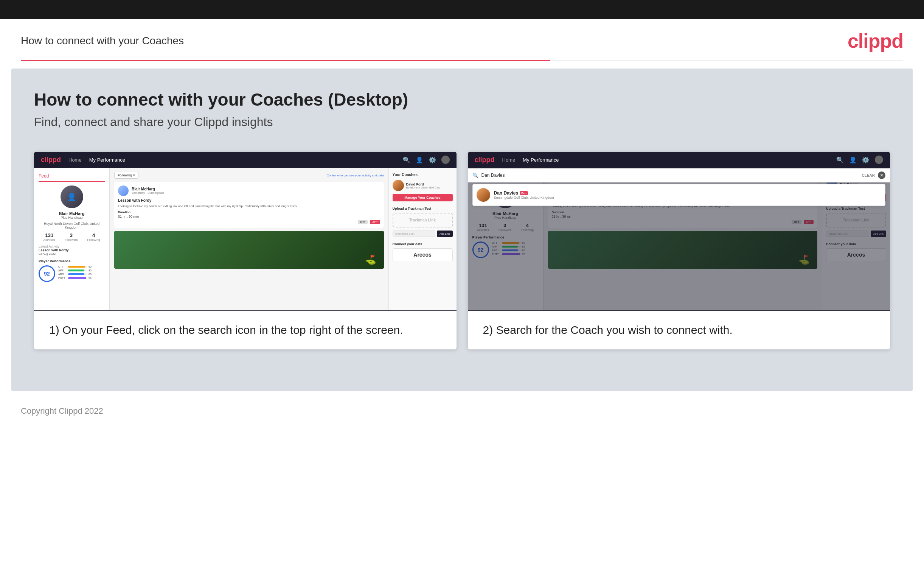 The image size is (924, 578). What do you see at coordinates (51, 160) in the screenshot?
I see `mock-logo-1: clippd` at bounding box center [51, 160].